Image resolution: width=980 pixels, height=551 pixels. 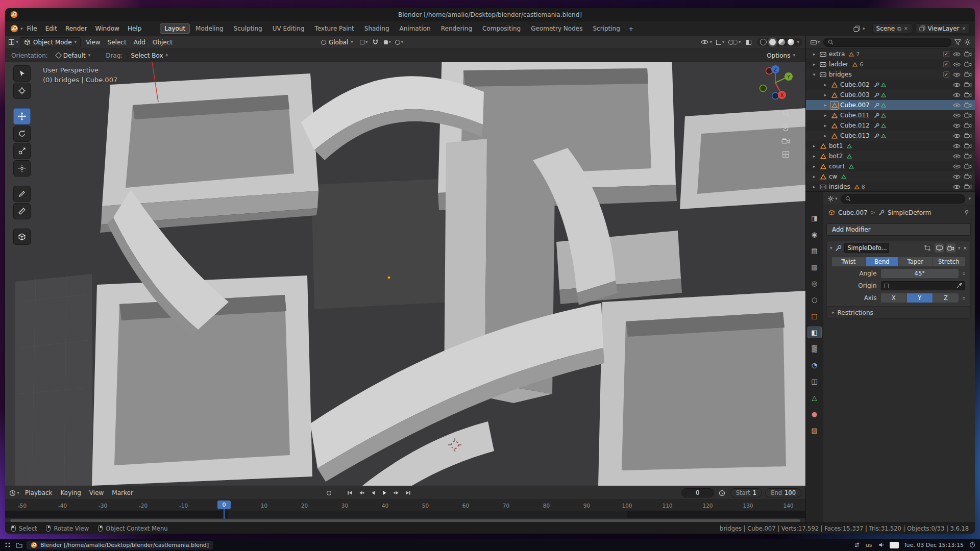 What do you see at coordinates (8, 545) in the screenshot?
I see `app-launcher-icon` at bounding box center [8, 545].